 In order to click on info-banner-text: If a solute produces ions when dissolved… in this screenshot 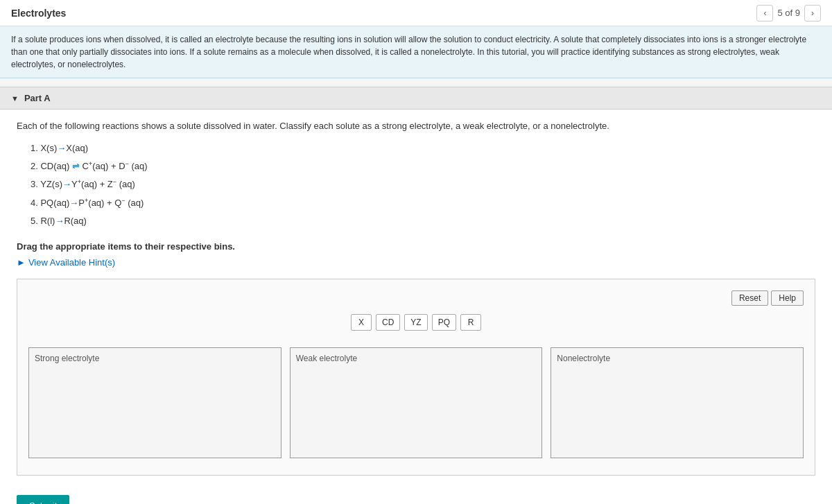, I will do `click(409, 52)`.